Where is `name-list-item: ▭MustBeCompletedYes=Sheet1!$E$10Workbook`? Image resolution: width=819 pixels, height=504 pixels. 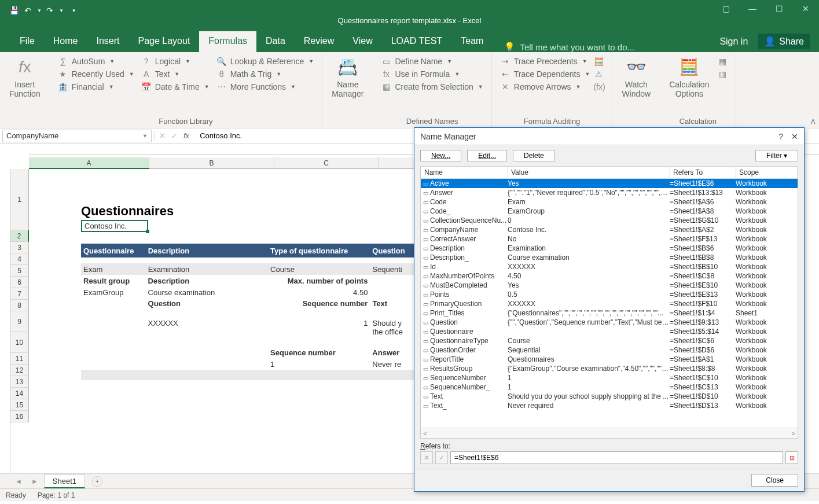 name-list-item: ▭MustBeCompletedYes=Sheet1!$E$10Workbook is located at coordinates (609, 285).